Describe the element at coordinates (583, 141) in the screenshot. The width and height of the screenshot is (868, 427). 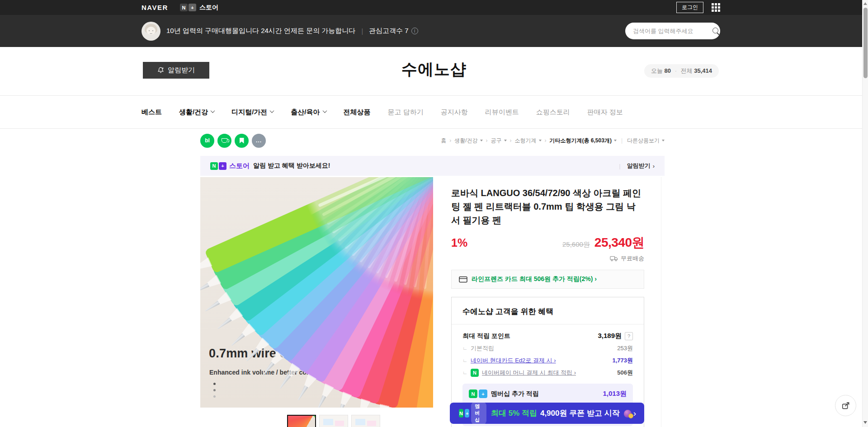
I see `breadcrumb-item: 기타소형기계(총 6,503개)` at that location.